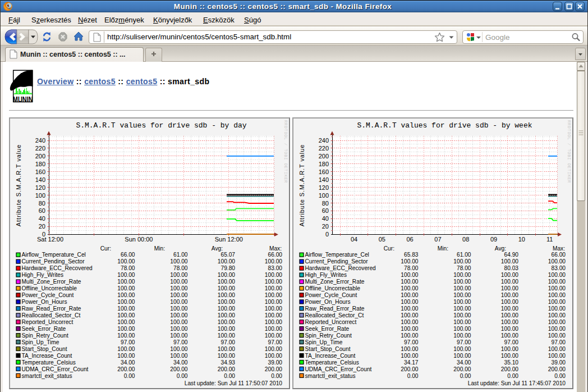  I want to click on svg-text: Hardware_ECC_Recovered, so click(57, 268).